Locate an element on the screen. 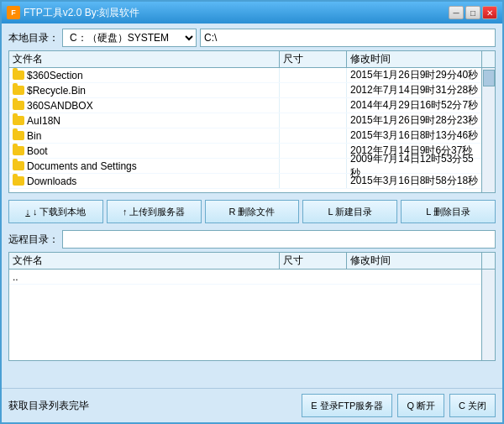  table-row: $Recycle.Bin 2012年7月14日9时31分28秒 is located at coordinates (245, 91).